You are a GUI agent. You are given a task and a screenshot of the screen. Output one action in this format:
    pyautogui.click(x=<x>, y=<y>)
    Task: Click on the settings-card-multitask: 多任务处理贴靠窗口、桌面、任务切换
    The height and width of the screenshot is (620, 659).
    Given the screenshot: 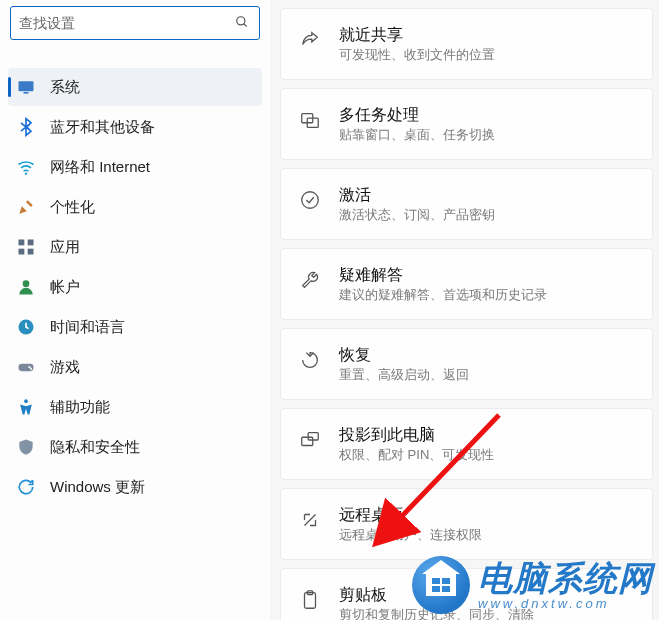 What is the action you would take?
    pyautogui.click(x=466, y=124)
    